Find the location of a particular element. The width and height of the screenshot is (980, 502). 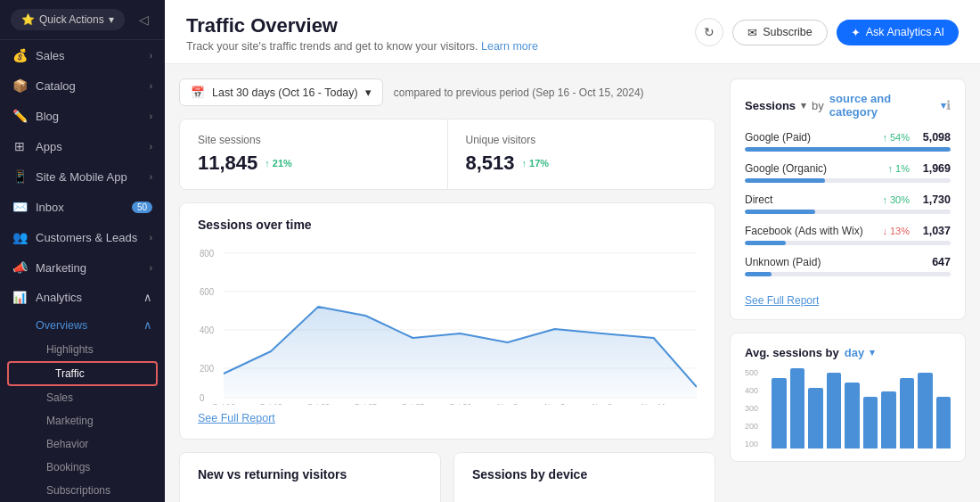

inbox-icon: ✉️ is located at coordinates (20, 207).